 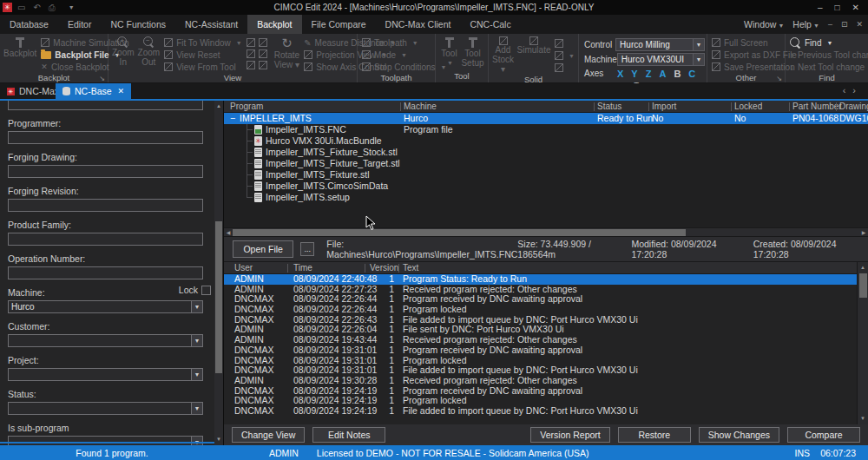 I want to click on is-sub-program-select: ▼, so click(x=106, y=441).